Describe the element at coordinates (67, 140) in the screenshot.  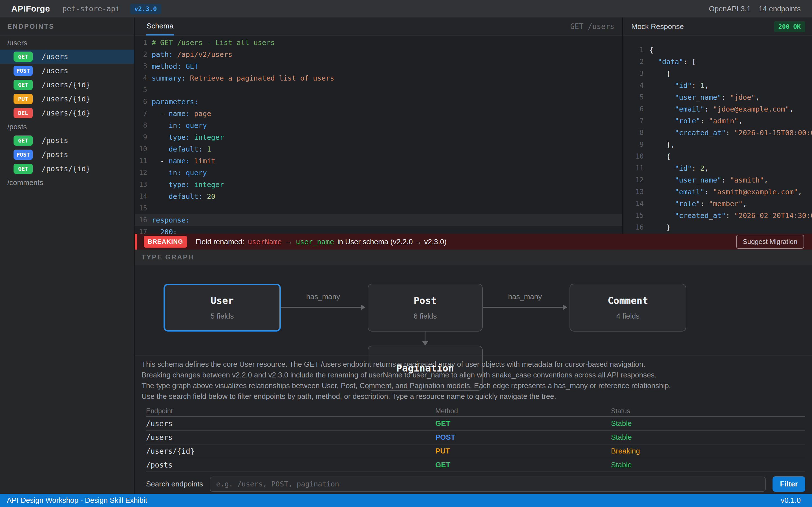
I see `sidebar-endpoint-item: GET/posts` at that location.